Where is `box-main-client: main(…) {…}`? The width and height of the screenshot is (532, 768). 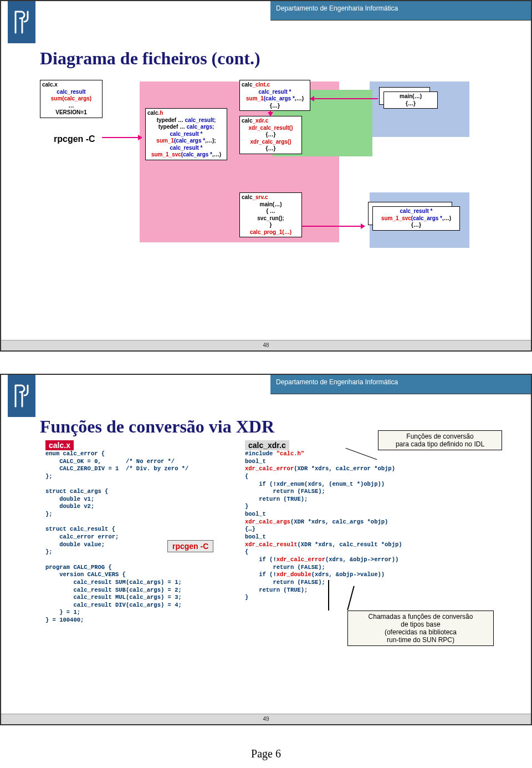 box-main-client: main(…) {…} is located at coordinates (411, 100).